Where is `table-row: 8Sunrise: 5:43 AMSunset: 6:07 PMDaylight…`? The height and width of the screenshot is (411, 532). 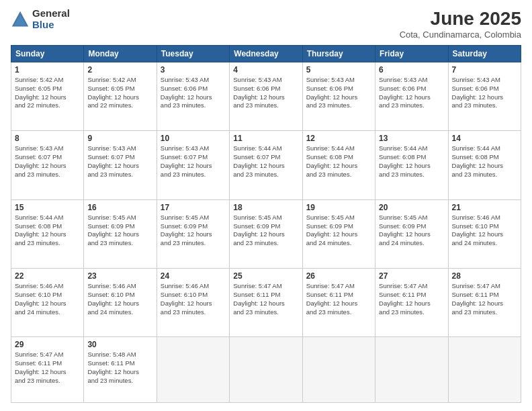 table-row: 8Sunrise: 5:43 AMSunset: 6:07 PMDaylight… is located at coordinates (48, 165).